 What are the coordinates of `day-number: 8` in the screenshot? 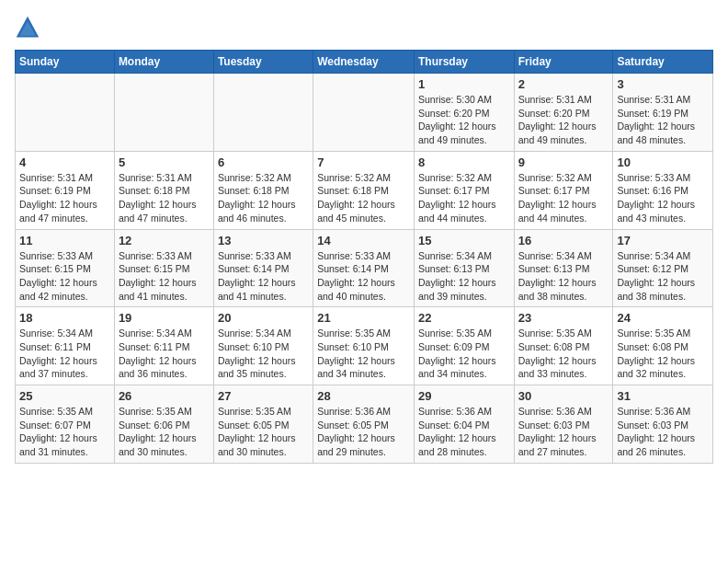 It's located at (464, 162).